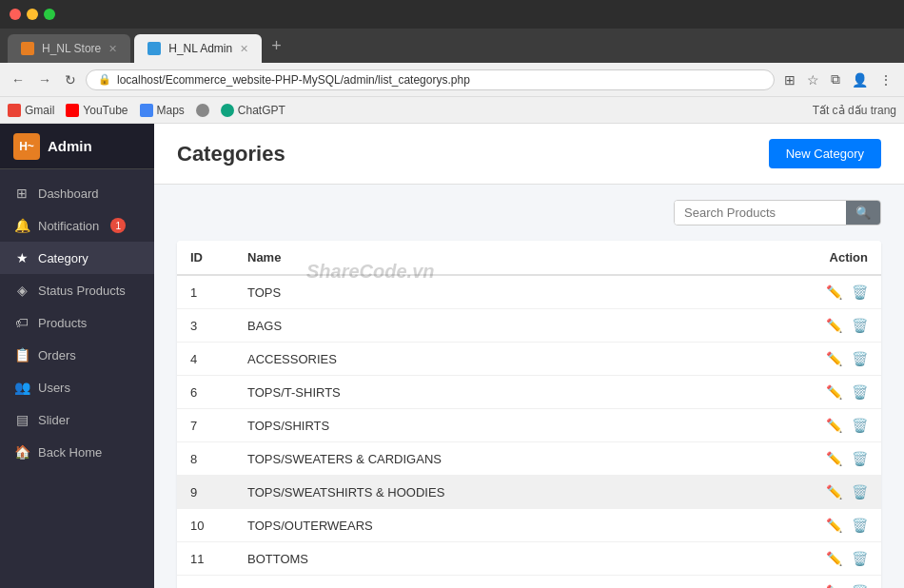 The height and width of the screenshot is (588, 904). Describe the element at coordinates (777, 213) in the screenshot. I see `search-input-wrap: 🔍` at that location.